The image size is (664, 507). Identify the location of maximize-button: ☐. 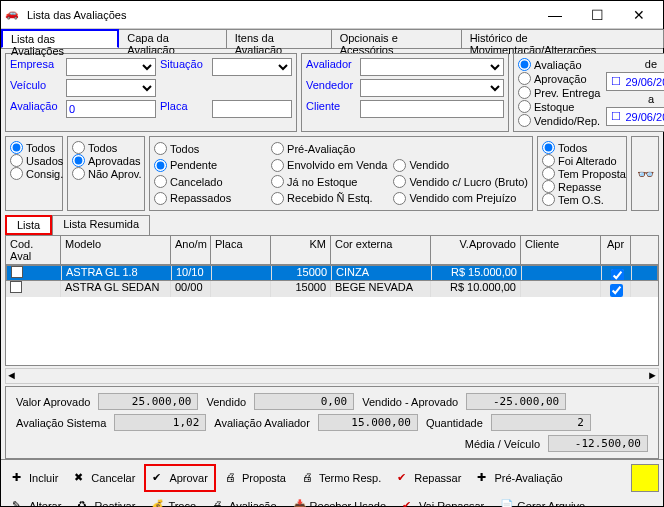
(597, 15).